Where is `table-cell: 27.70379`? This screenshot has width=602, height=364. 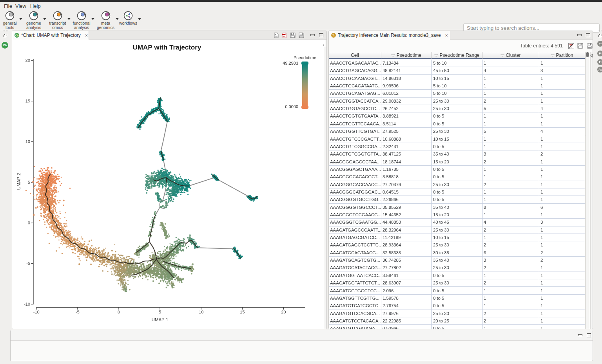
table-cell: 27.70379 is located at coordinates (407, 185).